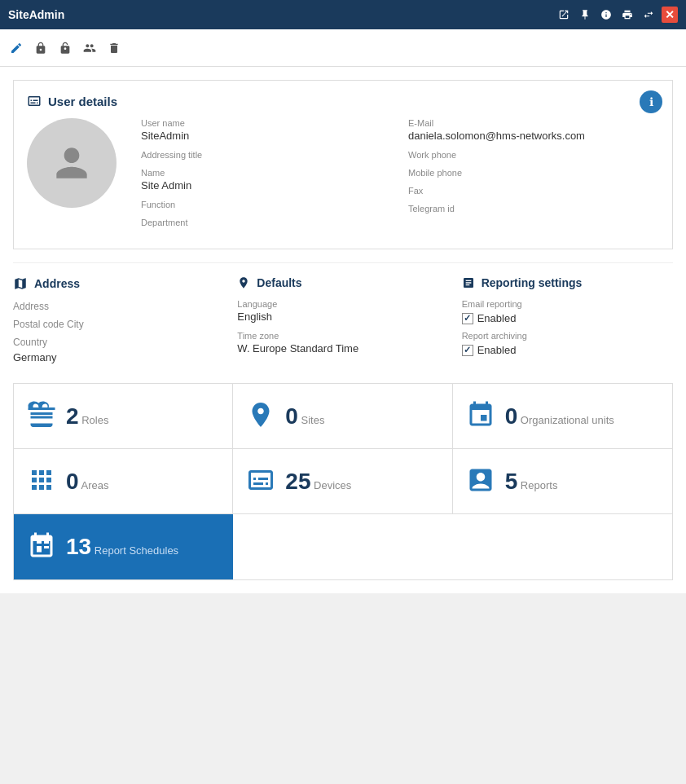  What do you see at coordinates (342, 416) in the screenshot?
I see `sites-stat-card: 0 Sites` at bounding box center [342, 416].